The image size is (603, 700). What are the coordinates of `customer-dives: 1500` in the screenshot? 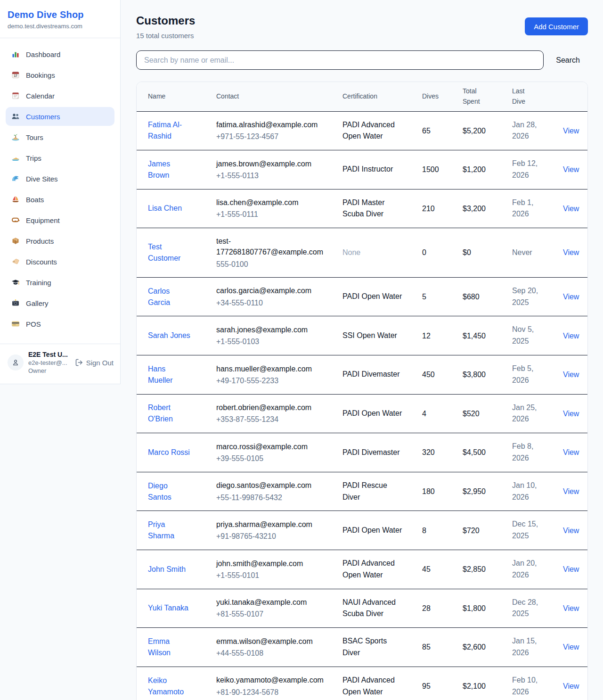 It's located at (442, 170).